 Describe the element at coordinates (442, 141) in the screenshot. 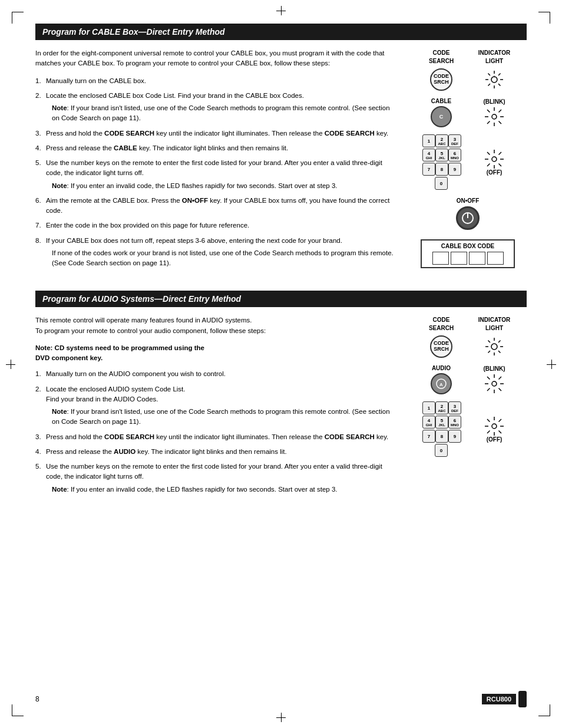

I see `key-2: 2ABC` at that location.